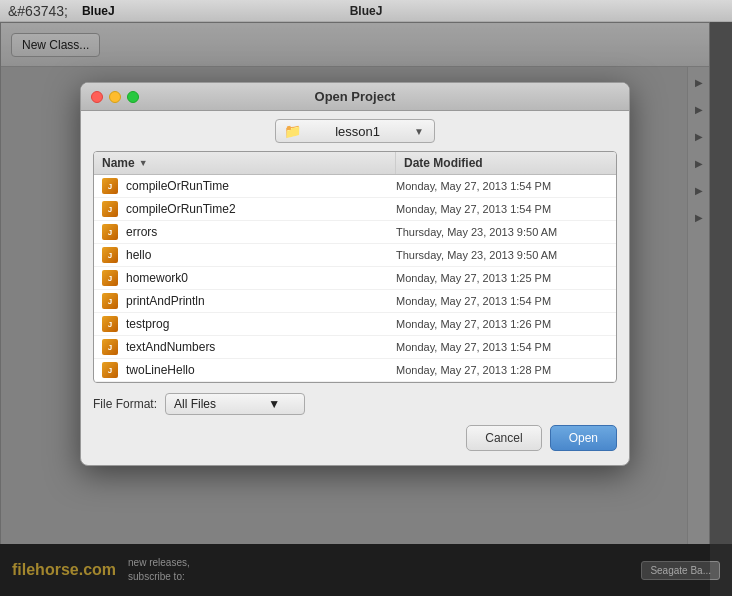  Describe the element at coordinates (366, 11) in the screenshot. I see `window-title: BlueJ` at that location.